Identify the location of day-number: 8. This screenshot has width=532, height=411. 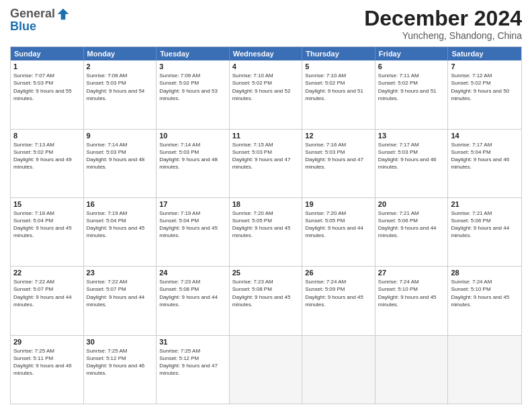
(47, 136).